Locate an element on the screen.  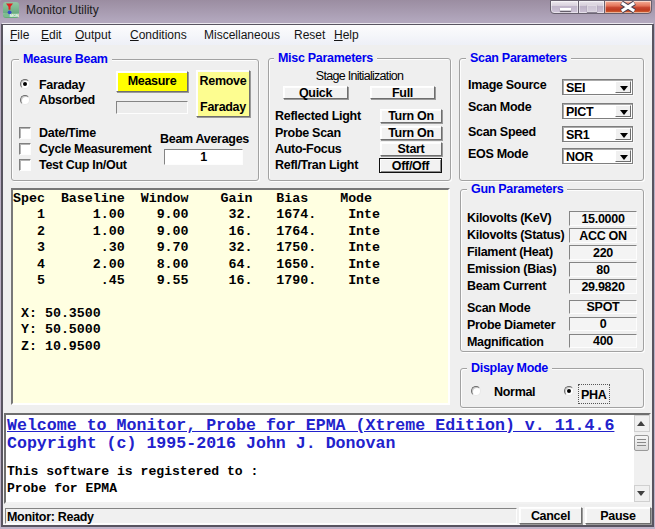
svg-text: MON is located at coordinates (14, 16).